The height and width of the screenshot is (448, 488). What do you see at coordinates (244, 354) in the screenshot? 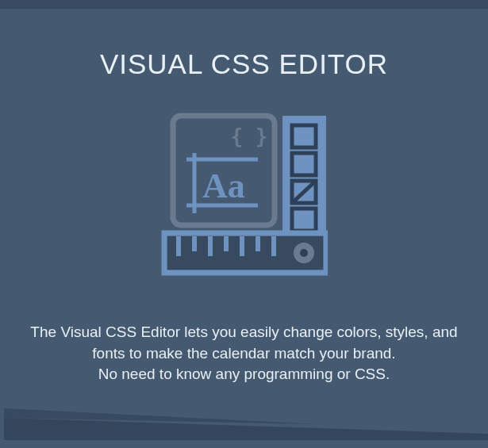
I see `feature-description: The Visual CSS Editor lets you easily ch…` at bounding box center [244, 354].